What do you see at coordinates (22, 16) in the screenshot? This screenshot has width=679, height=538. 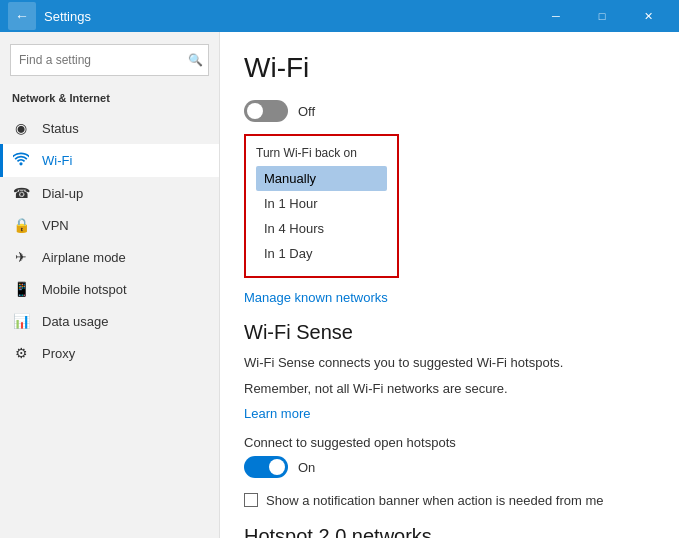 I see `back-icon: ←` at bounding box center [22, 16].